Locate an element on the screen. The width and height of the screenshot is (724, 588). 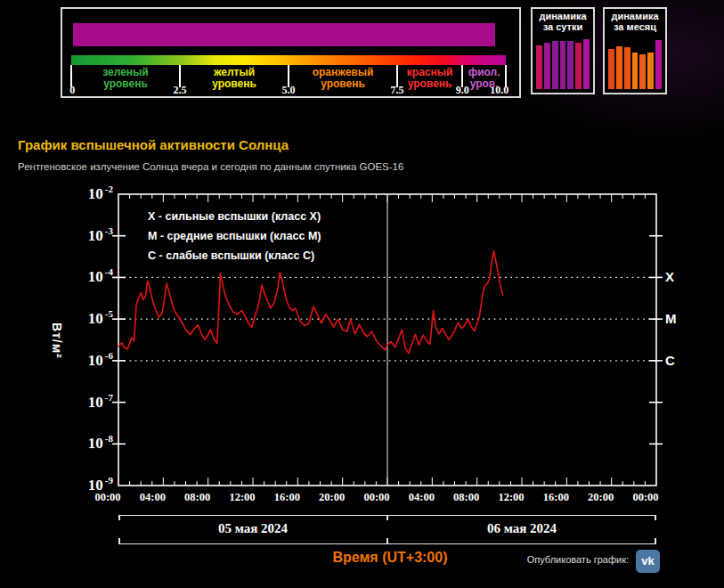
date-bracket-bottom-line is located at coordinates (387, 543).